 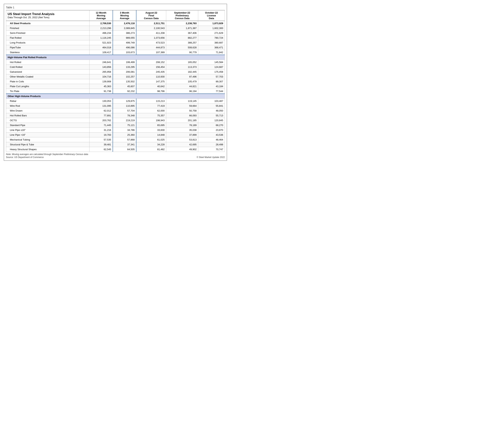 I want to click on row-value: 55,841, so click(x=212, y=106).